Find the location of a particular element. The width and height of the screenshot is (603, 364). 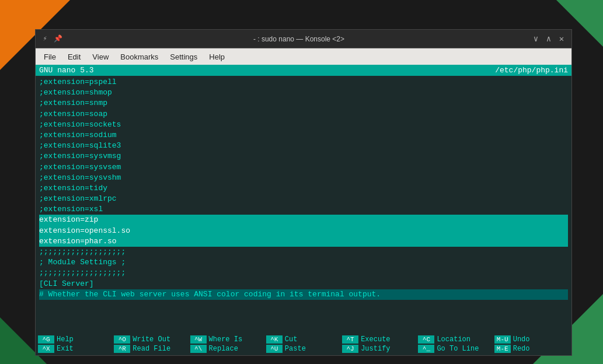

menubar-item-settings: Settings is located at coordinates (183, 57).